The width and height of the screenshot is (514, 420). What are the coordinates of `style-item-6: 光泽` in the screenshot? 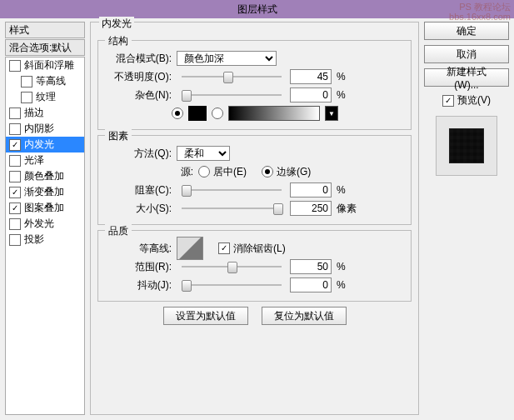 It's located at (45, 160).